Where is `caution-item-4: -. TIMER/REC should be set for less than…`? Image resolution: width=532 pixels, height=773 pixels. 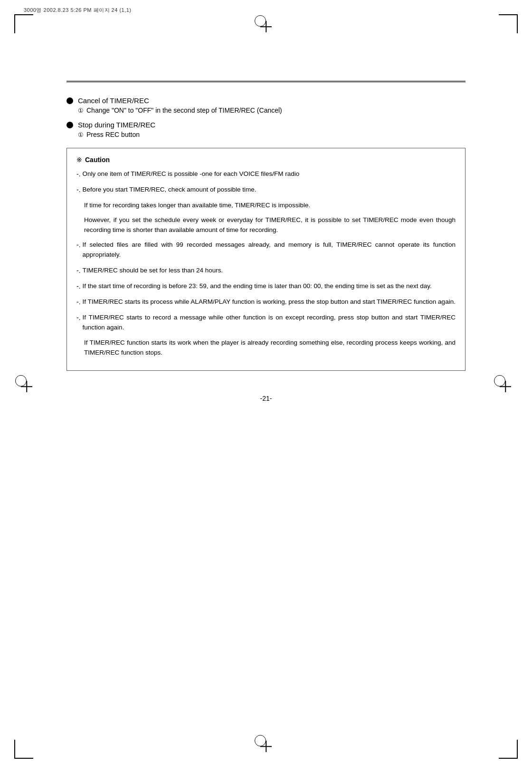 caution-item-4: -. TIMER/REC should be set for less than… is located at coordinates (266, 271).